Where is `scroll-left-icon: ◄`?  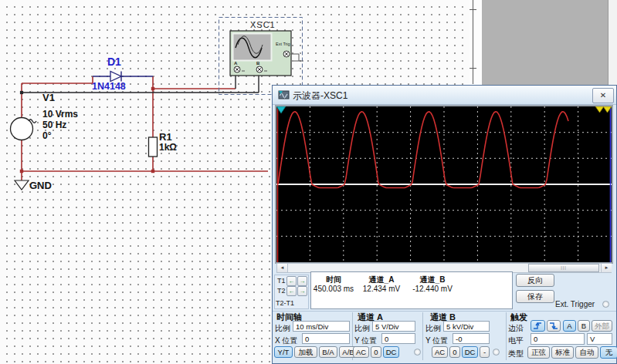
scroll-left-icon: ◄ is located at coordinates (283, 268).